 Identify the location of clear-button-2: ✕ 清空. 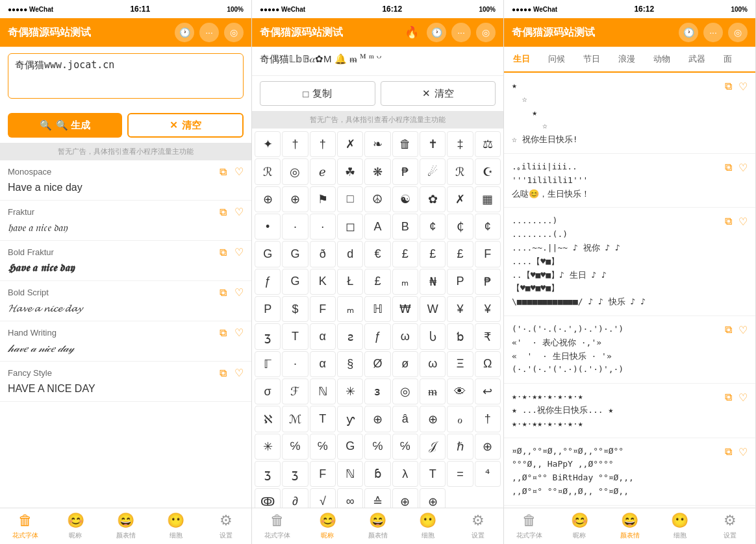
(438, 93).